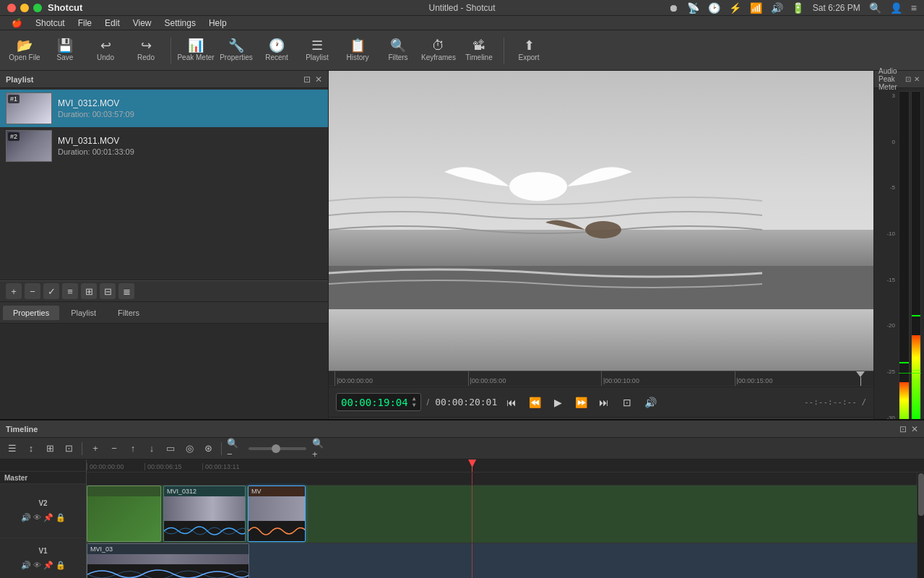  I want to click on time-machine-icon: 🕑, so click(714, 8).